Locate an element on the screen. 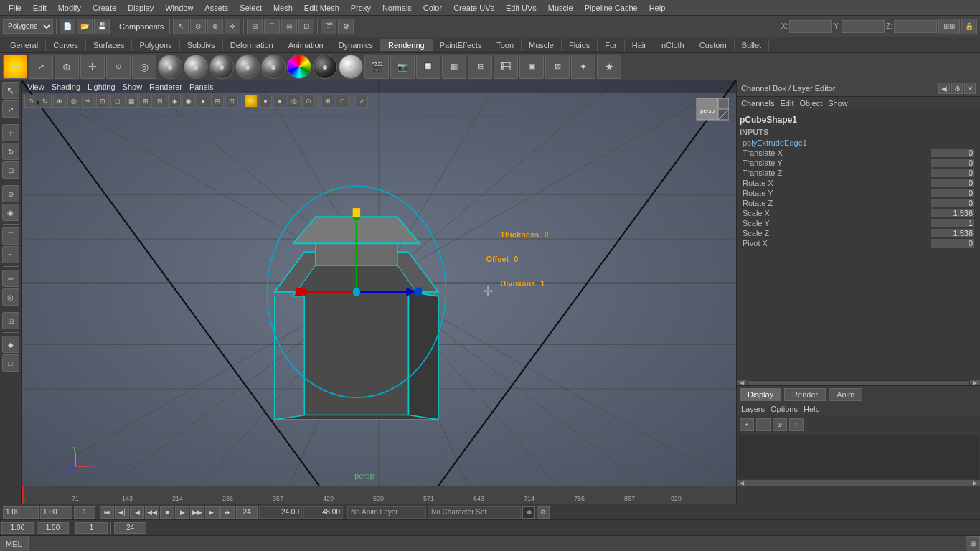  orient-cube: persp is located at coordinates (711, 113).